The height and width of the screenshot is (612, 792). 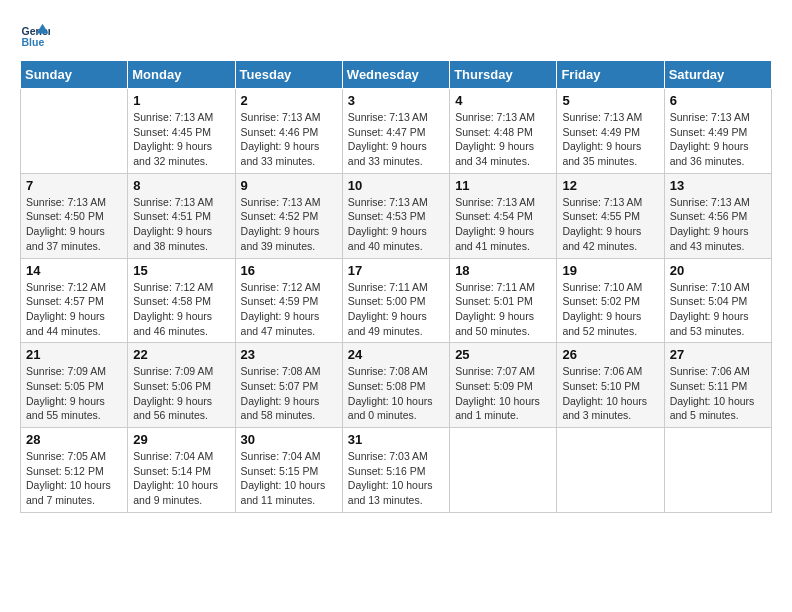 What do you see at coordinates (610, 386) in the screenshot?
I see `calendar-cell: 26Sunrise: 7:06 AMSunset: 5:10 PMDayligh…` at bounding box center [610, 386].